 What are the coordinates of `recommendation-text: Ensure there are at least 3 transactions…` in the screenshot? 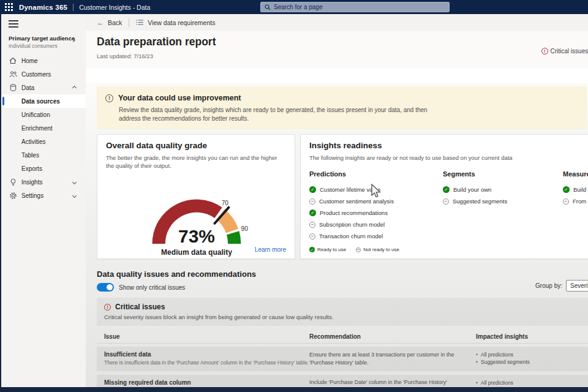 It's located at (385, 359).